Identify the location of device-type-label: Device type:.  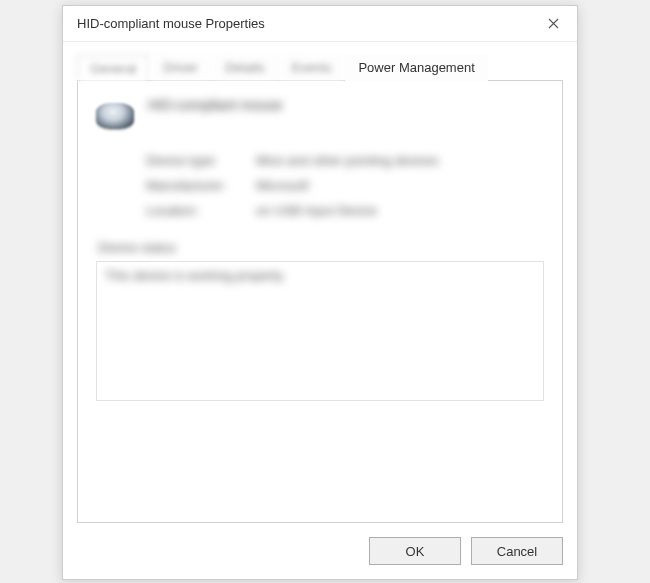
(201, 160).